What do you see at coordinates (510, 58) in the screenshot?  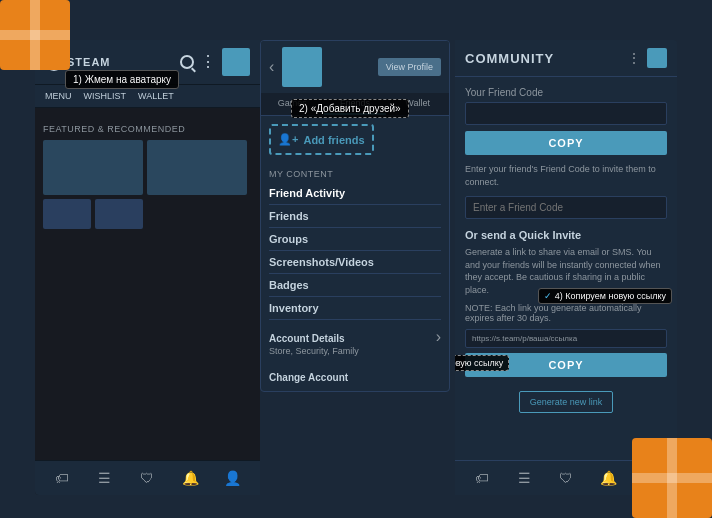 I see `community-title: COMMUNITY` at bounding box center [510, 58].